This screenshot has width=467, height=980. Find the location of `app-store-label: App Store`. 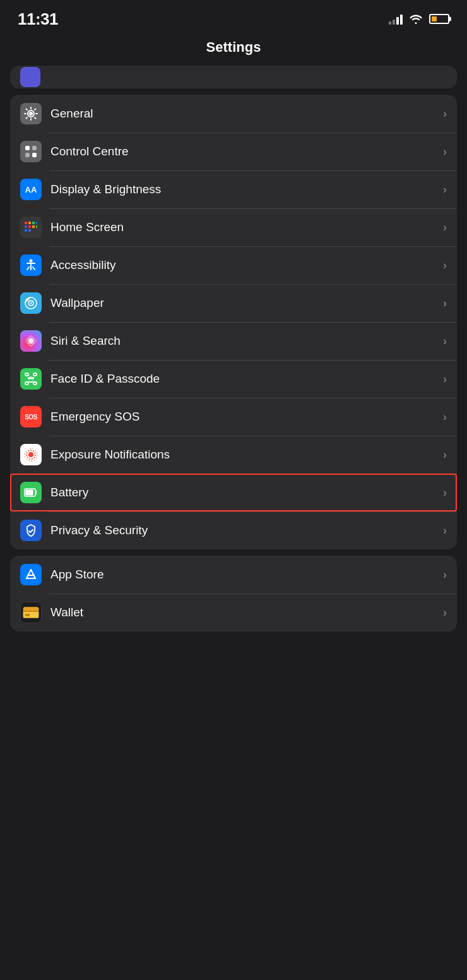

app-store-label: App Store is located at coordinates (244, 575).